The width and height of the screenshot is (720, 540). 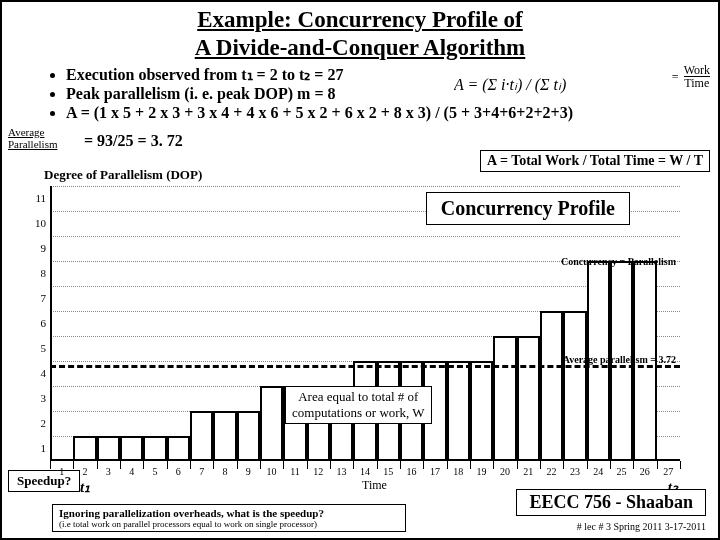 What do you see at coordinates (595, 161) in the screenshot?
I see `formula-box: A = Total Work / Total Time = W / T` at bounding box center [595, 161].